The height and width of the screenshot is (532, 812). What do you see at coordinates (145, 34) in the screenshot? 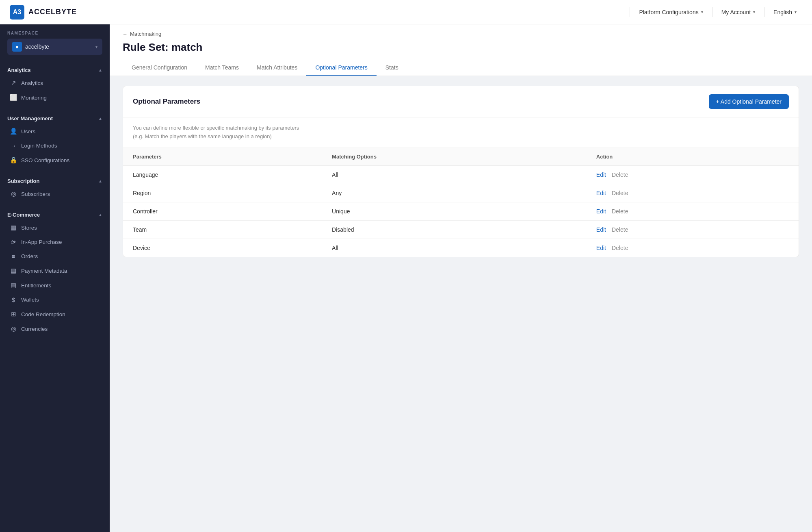
I see `breadcrumb-link: Matchmaking` at bounding box center [145, 34].